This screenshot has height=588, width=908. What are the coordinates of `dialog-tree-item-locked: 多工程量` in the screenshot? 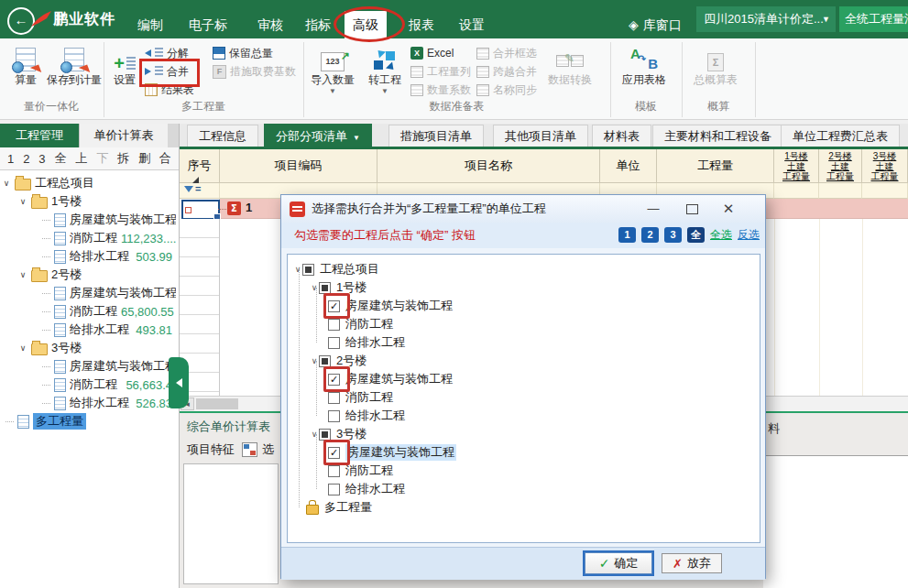 It's located at (339, 507).